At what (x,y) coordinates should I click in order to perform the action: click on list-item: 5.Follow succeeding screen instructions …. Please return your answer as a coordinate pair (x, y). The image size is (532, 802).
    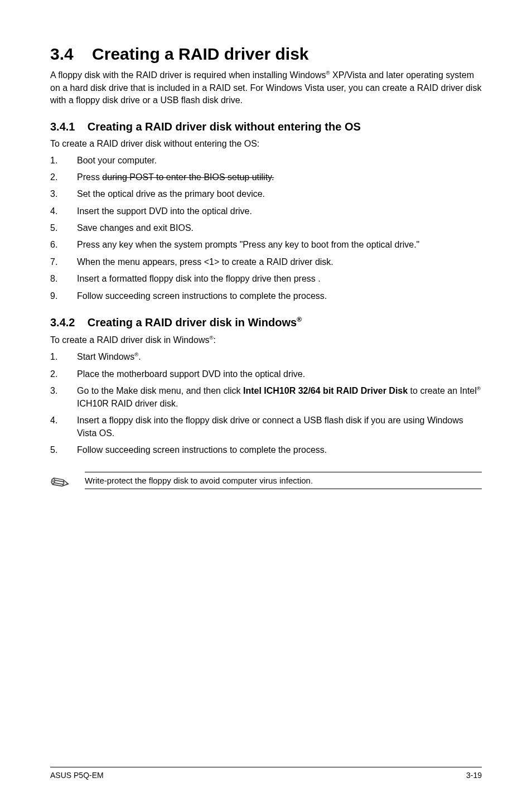
    Looking at the image, I should click on (266, 450).